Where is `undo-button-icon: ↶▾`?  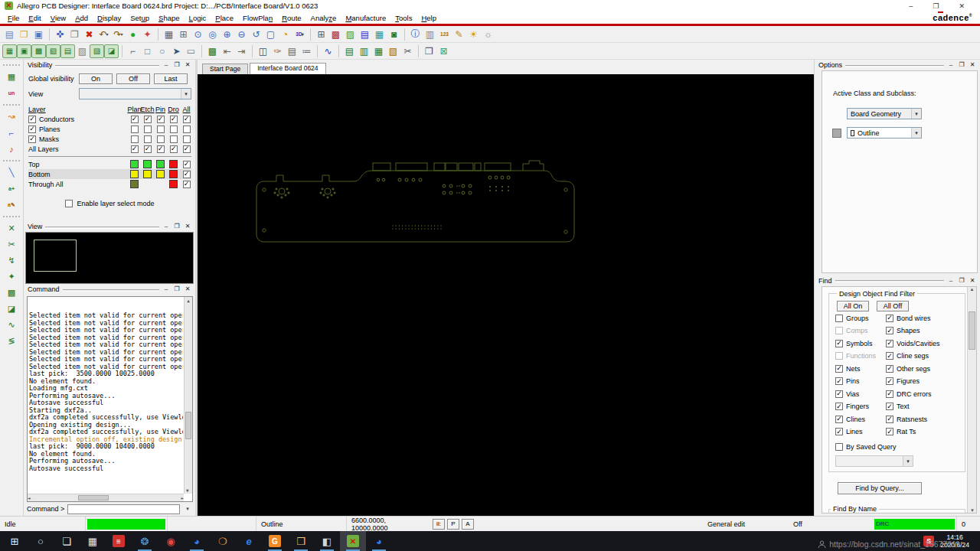
undo-button-icon: ↶▾ is located at coordinates (104, 34).